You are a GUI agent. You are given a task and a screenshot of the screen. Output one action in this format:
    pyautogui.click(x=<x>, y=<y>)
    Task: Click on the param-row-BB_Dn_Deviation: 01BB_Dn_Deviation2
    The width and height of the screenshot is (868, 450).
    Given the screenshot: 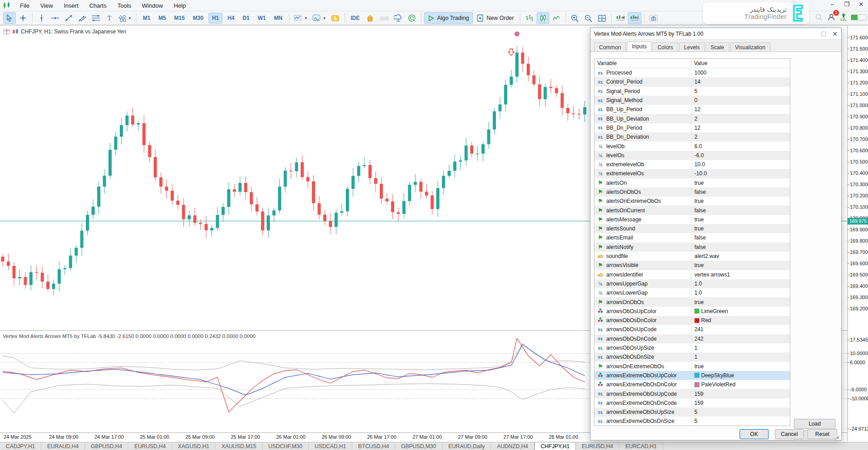 What is the action you would take?
    pyautogui.click(x=692, y=137)
    